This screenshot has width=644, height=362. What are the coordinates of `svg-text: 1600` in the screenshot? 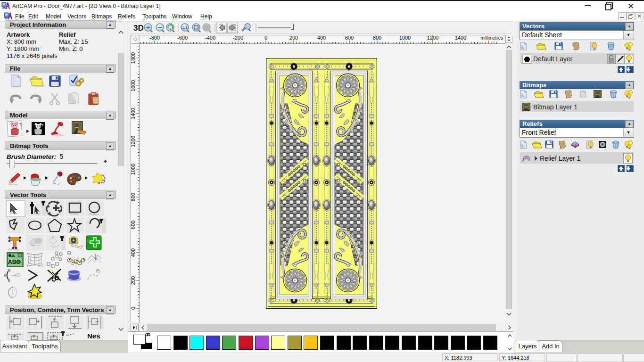 It's located at (133, 86).